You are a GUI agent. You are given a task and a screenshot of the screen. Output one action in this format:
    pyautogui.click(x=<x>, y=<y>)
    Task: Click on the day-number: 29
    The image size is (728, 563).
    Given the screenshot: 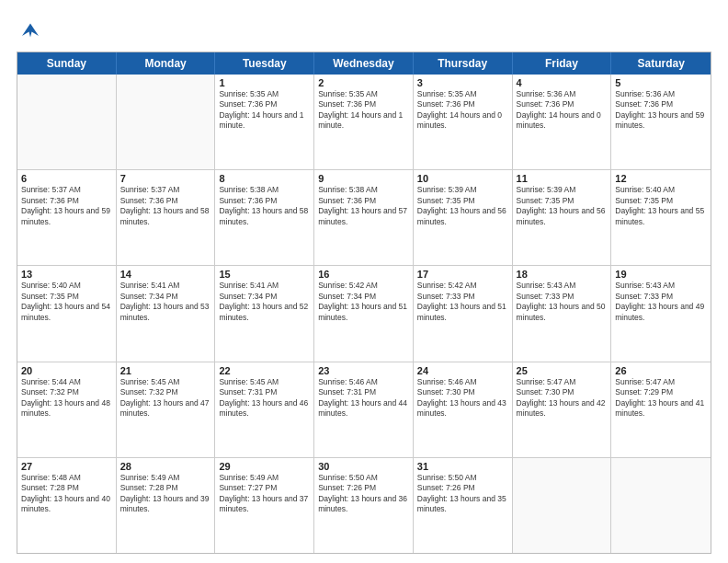 What is the action you would take?
    pyautogui.click(x=265, y=466)
    